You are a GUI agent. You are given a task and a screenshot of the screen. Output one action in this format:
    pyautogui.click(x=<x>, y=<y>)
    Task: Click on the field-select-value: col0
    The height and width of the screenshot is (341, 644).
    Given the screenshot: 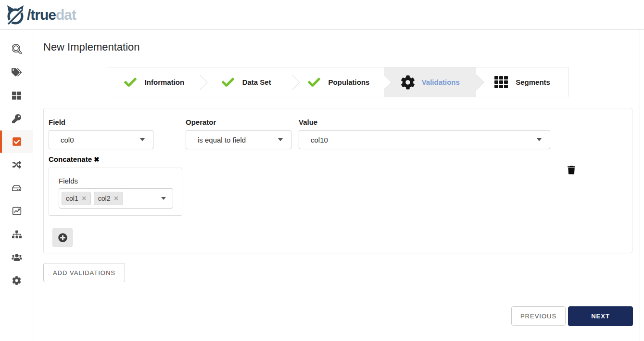 What is the action you would take?
    pyautogui.click(x=67, y=140)
    